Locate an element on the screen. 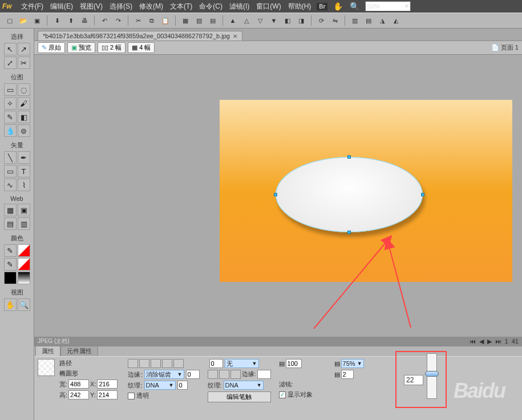 This screenshot has height=420, width=522. nav-next-icon: ▶ is located at coordinates (489, 341).